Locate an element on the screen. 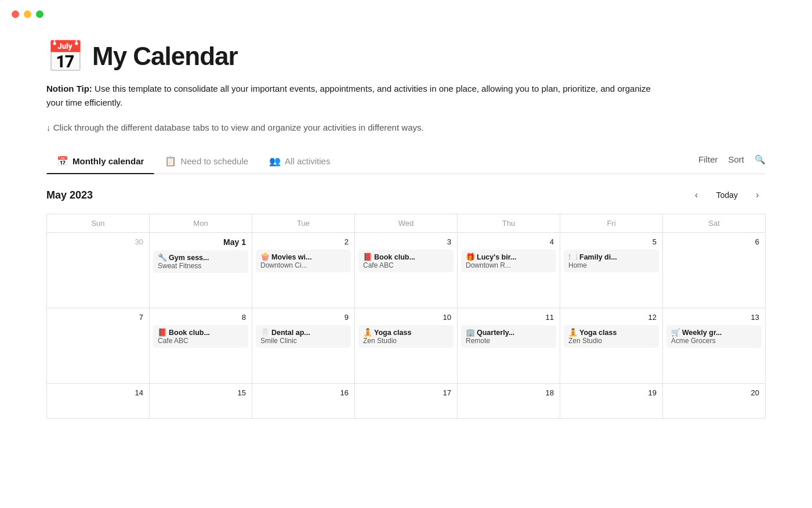  day-number: 6 is located at coordinates (714, 243).